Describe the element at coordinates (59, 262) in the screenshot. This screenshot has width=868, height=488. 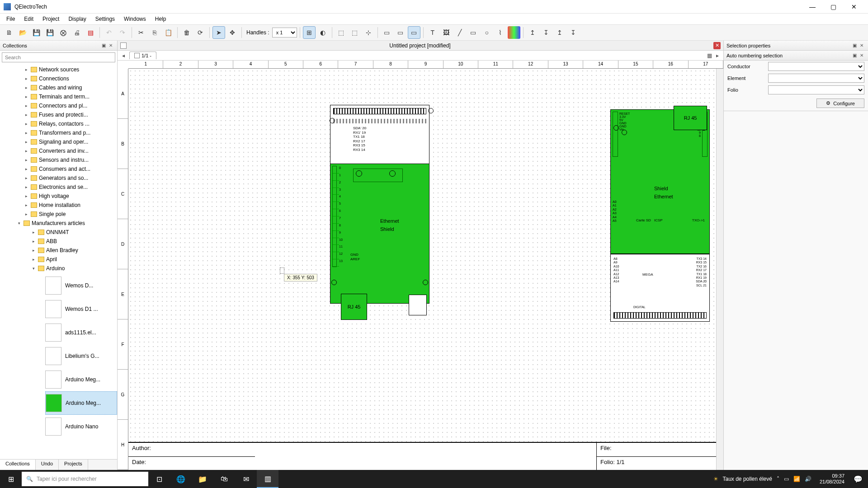
I see `collections-tree: ▸Network sources▸Connections▸Cables and …` at that location.